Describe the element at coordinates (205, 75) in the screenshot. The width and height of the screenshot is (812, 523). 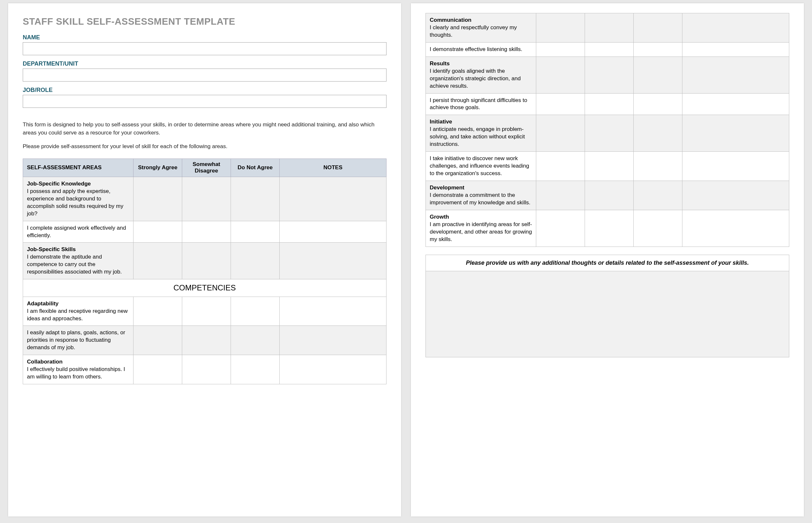
I see `dept-input` at that location.